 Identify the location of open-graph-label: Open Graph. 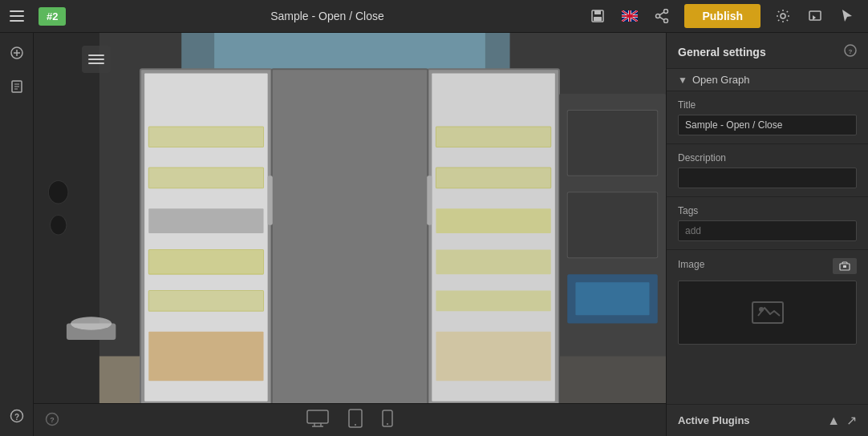
(721, 80).